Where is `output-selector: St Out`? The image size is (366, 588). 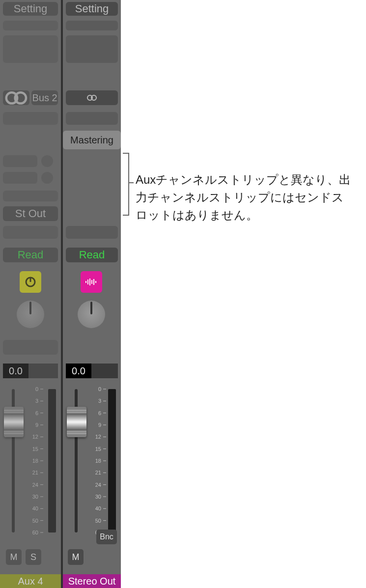
output-selector: St Out is located at coordinates (30, 214).